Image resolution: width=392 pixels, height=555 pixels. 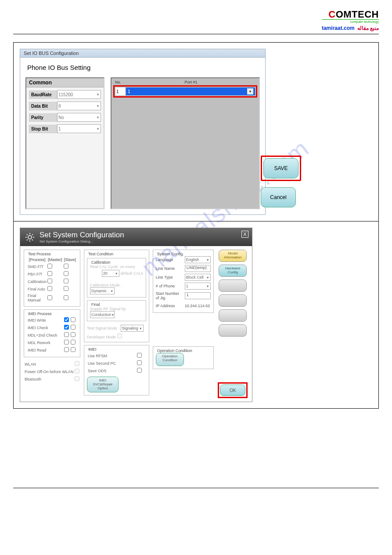 I want to click on port-select: 1 ▼, so click(x=191, y=91).